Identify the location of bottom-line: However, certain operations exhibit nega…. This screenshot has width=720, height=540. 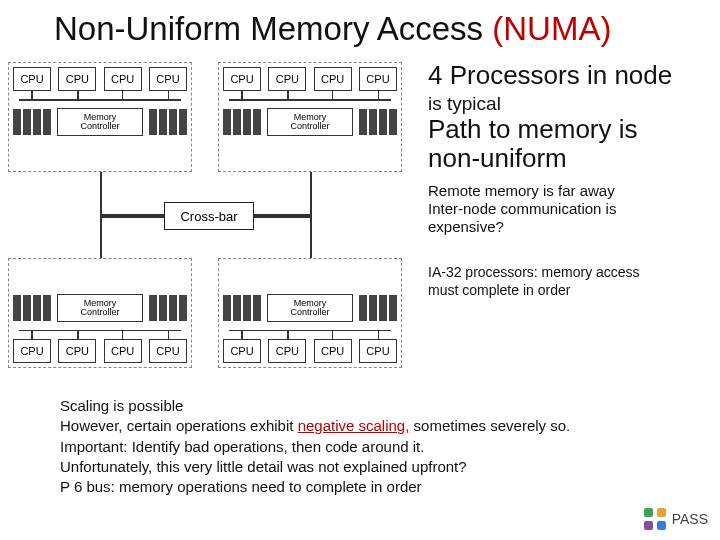
(360, 426).